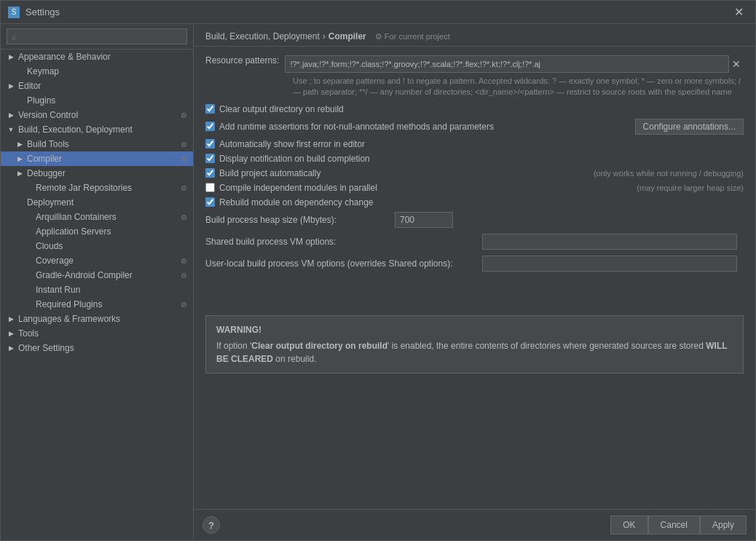 This screenshot has width=756, height=541. I want to click on sidebar-item-clouds: Clouds, so click(97, 246).